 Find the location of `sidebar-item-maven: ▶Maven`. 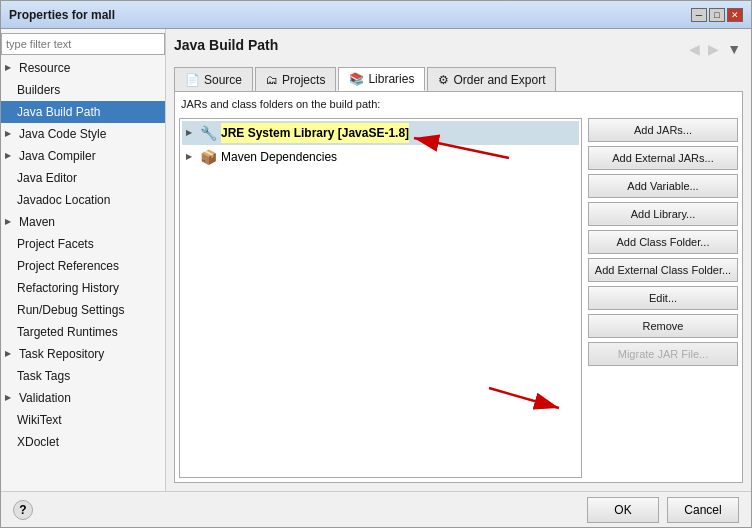

sidebar-item-maven: ▶Maven is located at coordinates (83, 222).